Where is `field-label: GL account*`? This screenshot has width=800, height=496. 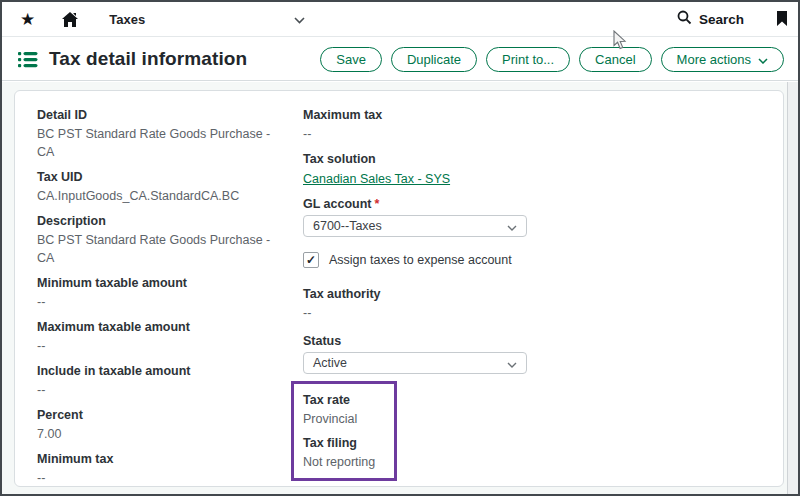 field-label: GL account* is located at coordinates (427, 204).